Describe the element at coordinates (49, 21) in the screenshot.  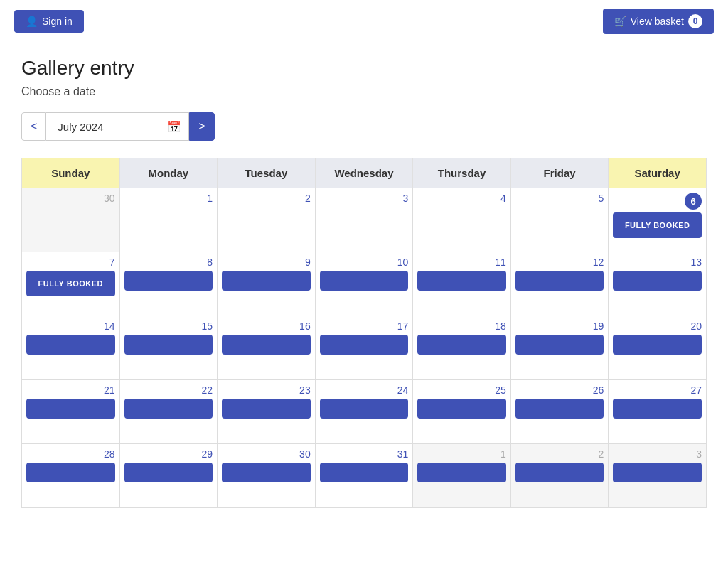
I see `sign-in-button: 👤 Sign in` at that location.